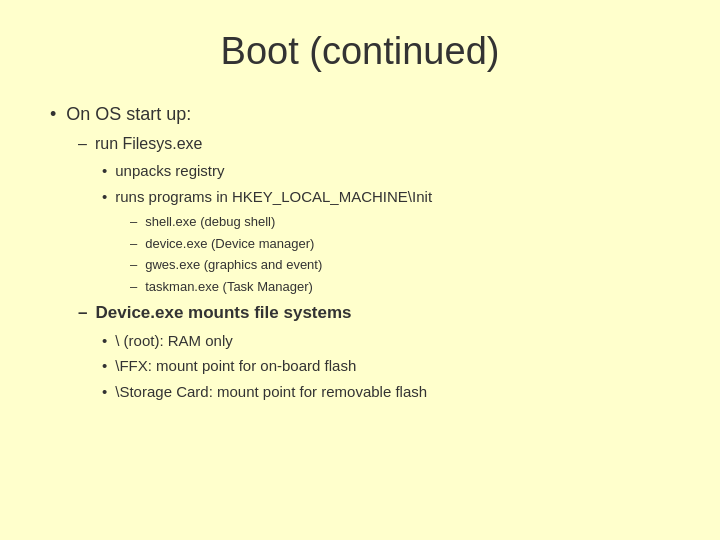 This screenshot has width=720, height=540. I want to click on slide-title: Boot (continued), so click(360, 52).